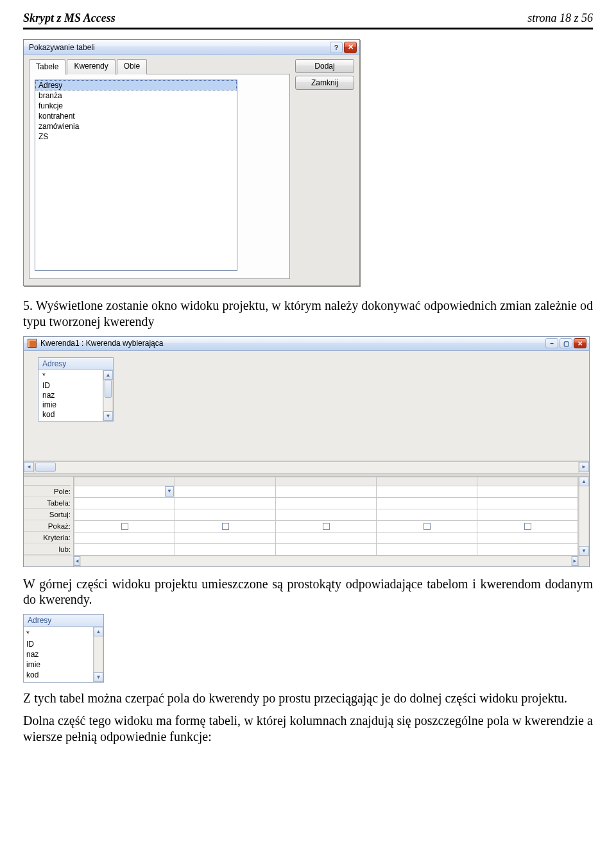 Image resolution: width=616 pixels, height=843 pixels. What do you see at coordinates (136, 116) in the screenshot?
I see `list-item: kontrahent` at bounding box center [136, 116].